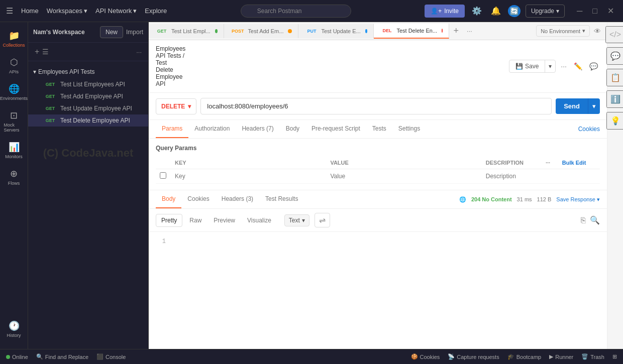 This screenshot has height=364, width=623. Describe the element at coordinates (579, 163) in the screenshot. I see `col-bulk: Bulk Edit` at that location.